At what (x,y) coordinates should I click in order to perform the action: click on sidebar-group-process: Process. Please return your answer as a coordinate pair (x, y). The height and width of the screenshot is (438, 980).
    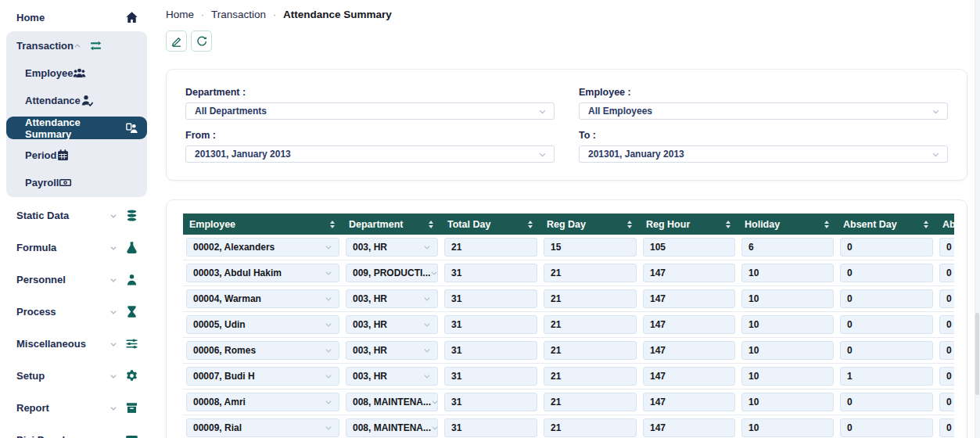
    Looking at the image, I should click on (77, 311).